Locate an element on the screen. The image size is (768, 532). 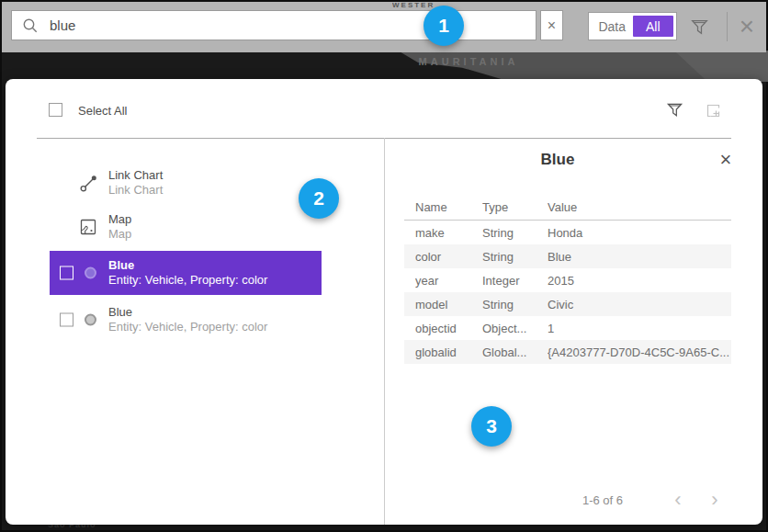
list-item-blue-selected: Blue Entity: Vehicle, Property: color is located at coordinates (186, 273).